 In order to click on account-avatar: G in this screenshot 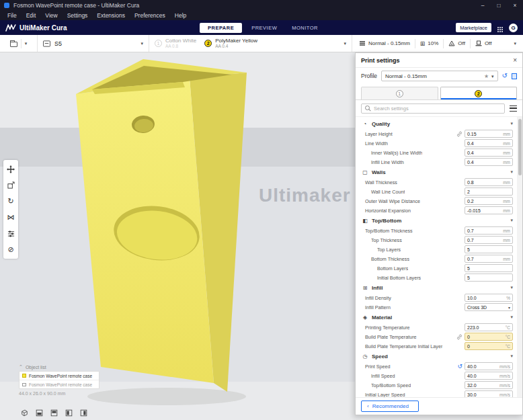, I will do `click(514, 28)`.